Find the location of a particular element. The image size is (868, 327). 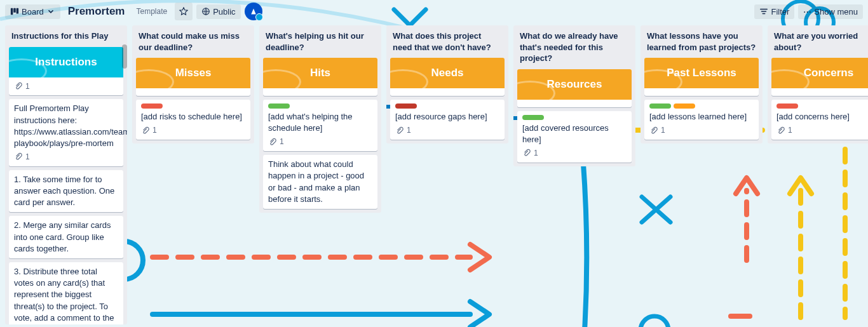

card: [add what's helping the schedule here]1 is located at coordinates (320, 126).